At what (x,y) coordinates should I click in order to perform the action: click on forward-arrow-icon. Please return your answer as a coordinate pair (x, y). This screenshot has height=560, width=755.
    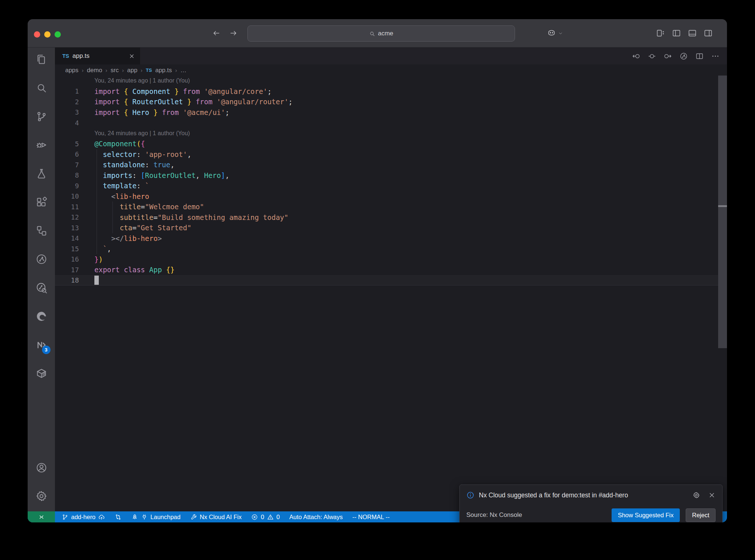
    Looking at the image, I should click on (233, 33).